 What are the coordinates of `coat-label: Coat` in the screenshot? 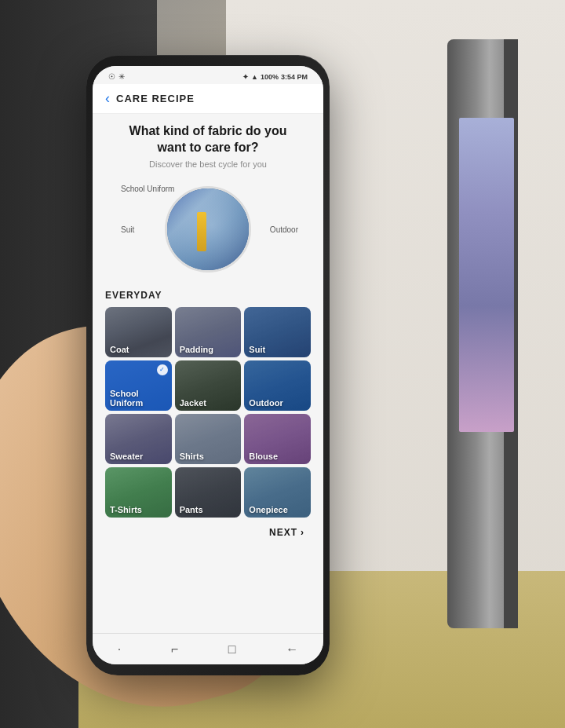 It's located at (138, 349).